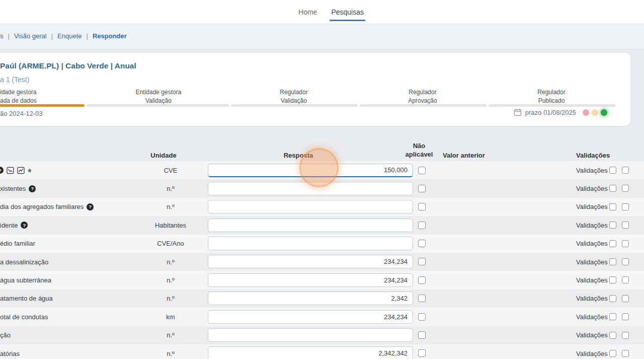 The width and height of the screenshot is (644, 359). Describe the element at coordinates (21, 170) in the screenshot. I see `chart-trend-icon` at that location.